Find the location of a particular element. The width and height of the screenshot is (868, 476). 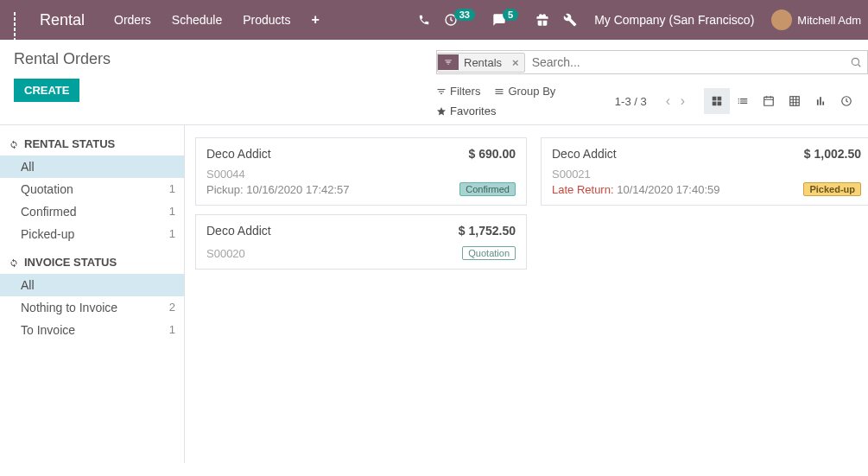

search-facet: Rentals × is located at coordinates (481, 62).